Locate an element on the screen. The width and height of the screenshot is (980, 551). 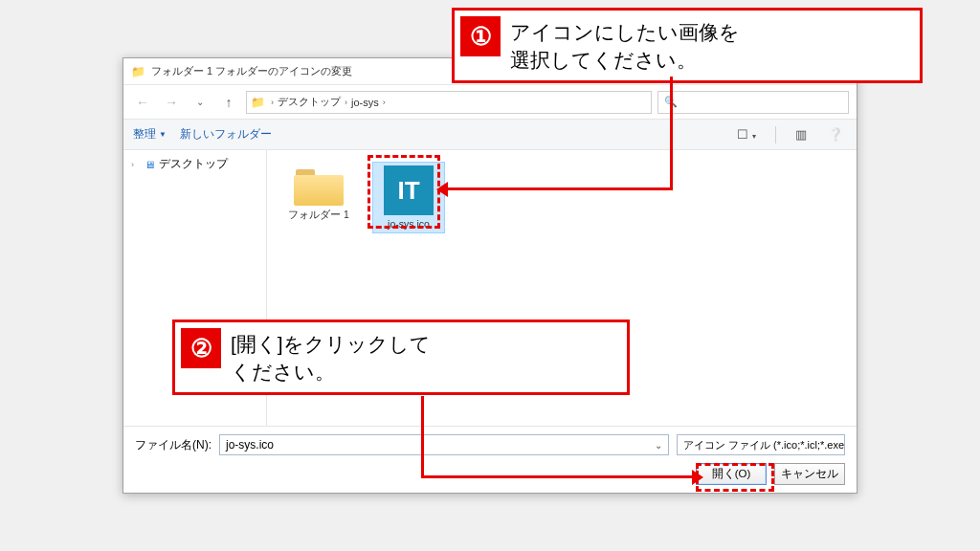
file-item-folder: フォルダー 1 is located at coordinates (319, 193).